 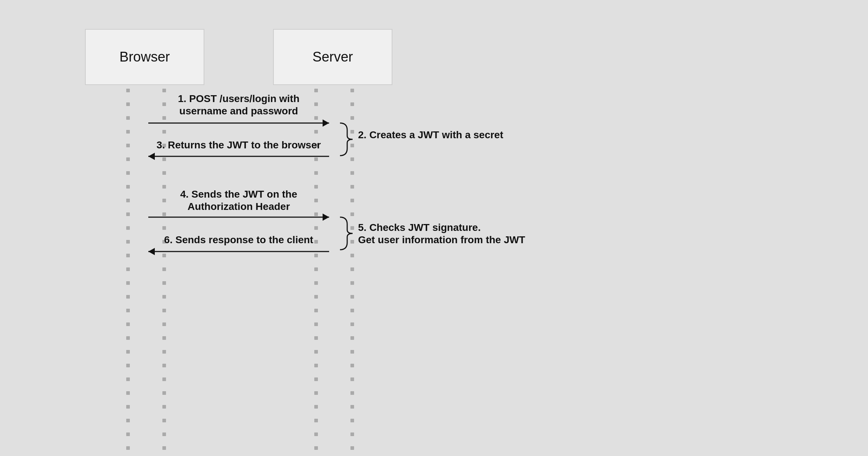 What do you see at coordinates (239, 240) in the screenshot?
I see `arrow6-label: 6. Sends response to the client` at bounding box center [239, 240].